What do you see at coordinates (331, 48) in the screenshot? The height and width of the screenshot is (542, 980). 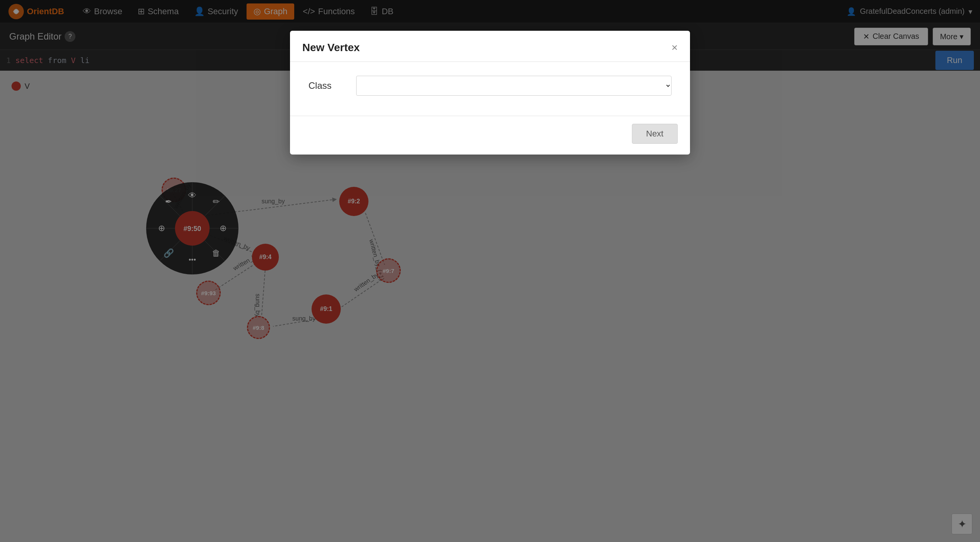 I see `modal-title: New Vertex` at bounding box center [331, 48].